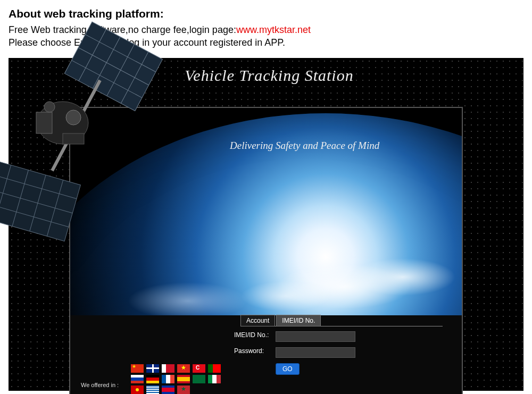 This screenshot has height=394, width=532. I want to click on tab-account: Account, so click(257, 321).